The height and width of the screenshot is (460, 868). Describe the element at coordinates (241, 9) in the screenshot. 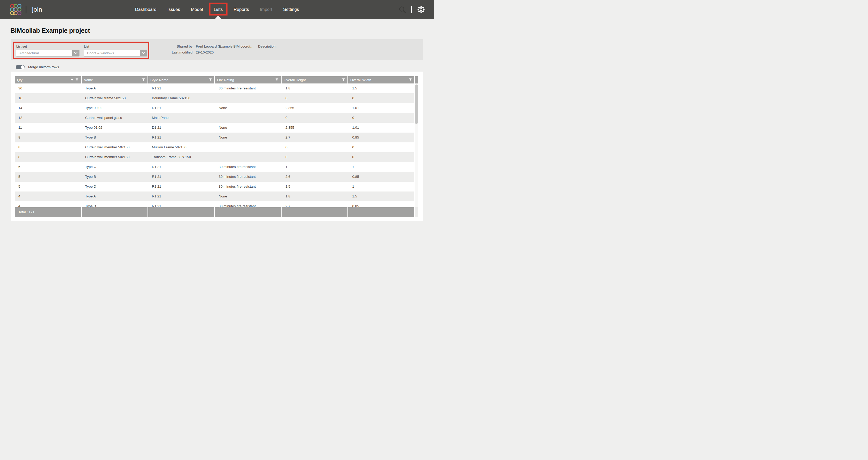

I see `nav-item-reports: Reports` at that location.